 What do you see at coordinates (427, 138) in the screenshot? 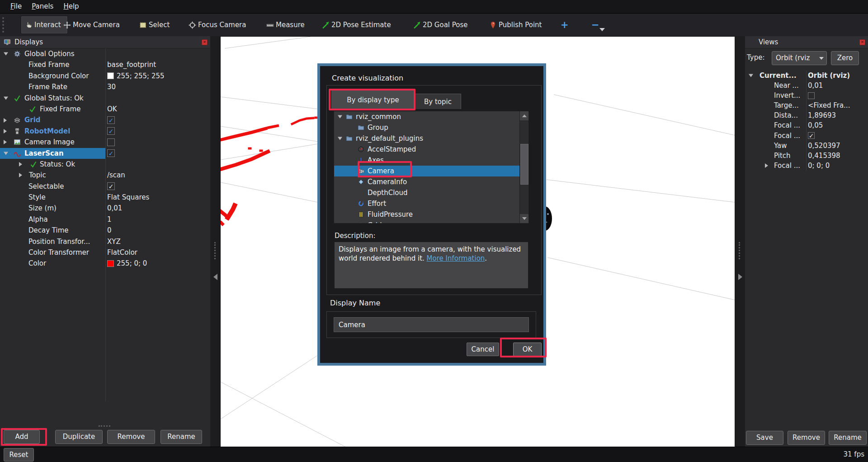
I see `dialog-tree-item-rviz-default-plugins: rviz_default_plugins` at bounding box center [427, 138].